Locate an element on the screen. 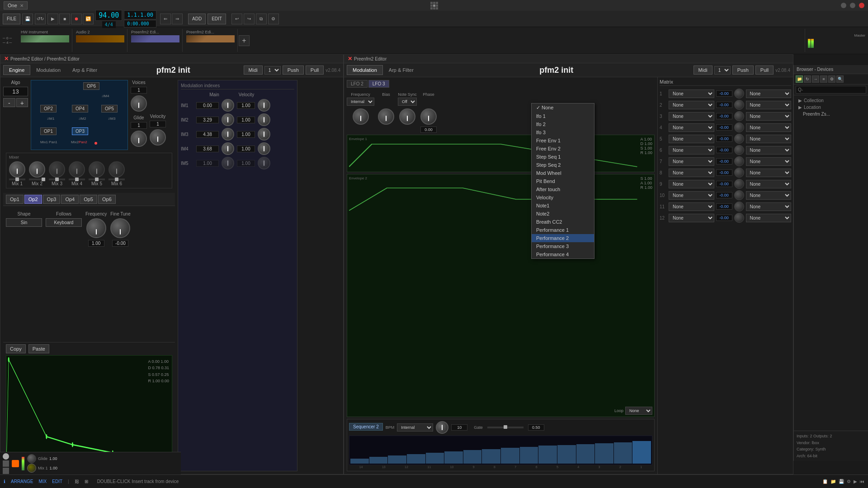 This screenshot has height=488, width=868. dropdown-none: None is located at coordinates (563, 108).